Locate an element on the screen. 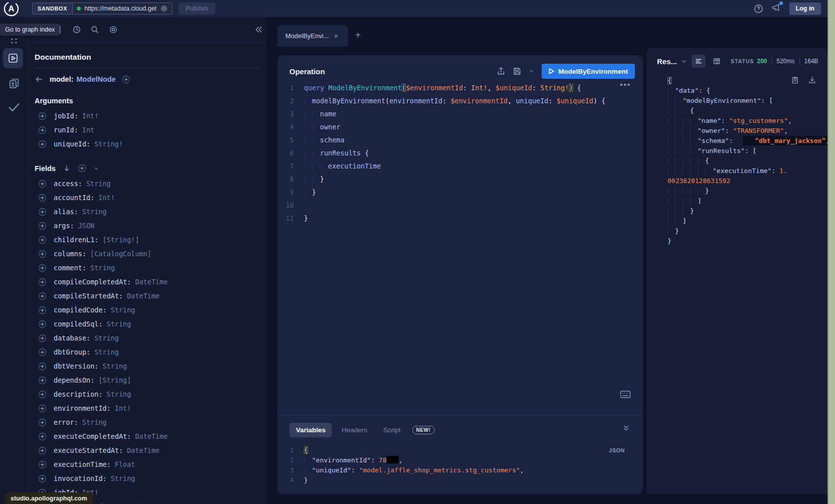 The height and width of the screenshot is (504, 835). doc-field-item: executionTime:Float is located at coordinates (146, 464).